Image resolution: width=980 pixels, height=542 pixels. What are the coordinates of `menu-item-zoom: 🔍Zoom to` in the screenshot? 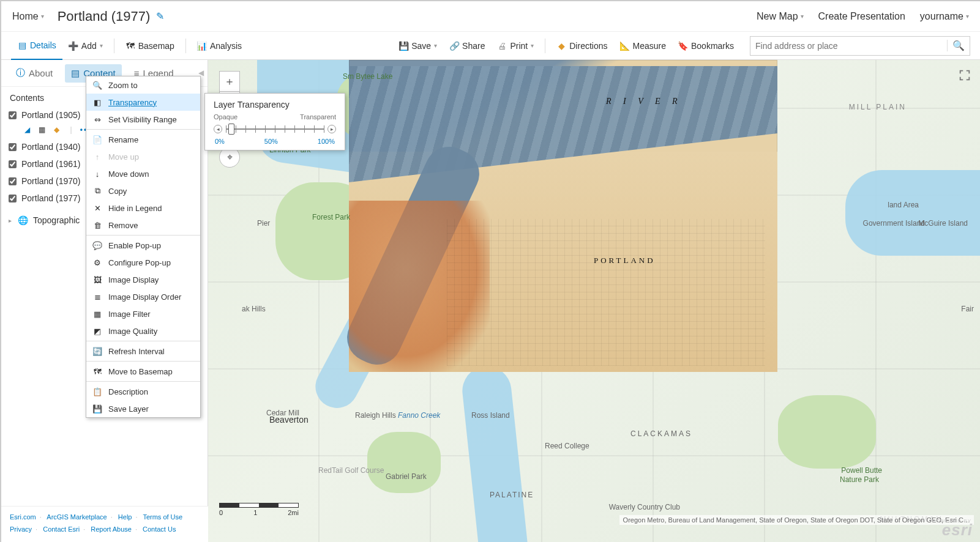 It's located at (143, 85).